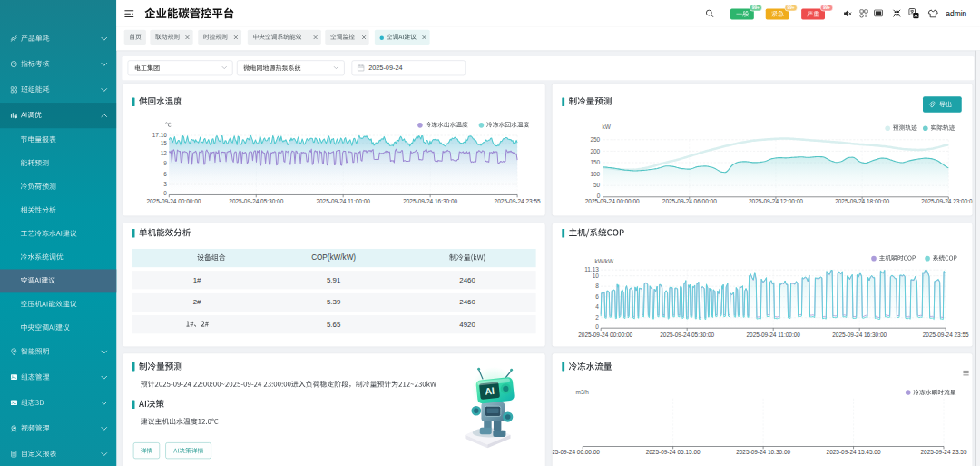 The width and height of the screenshot is (980, 466). What do you see at coordinates (597, 285) in the screenshot?
I see `svg-text: 8` at bounding box center [597, 285].